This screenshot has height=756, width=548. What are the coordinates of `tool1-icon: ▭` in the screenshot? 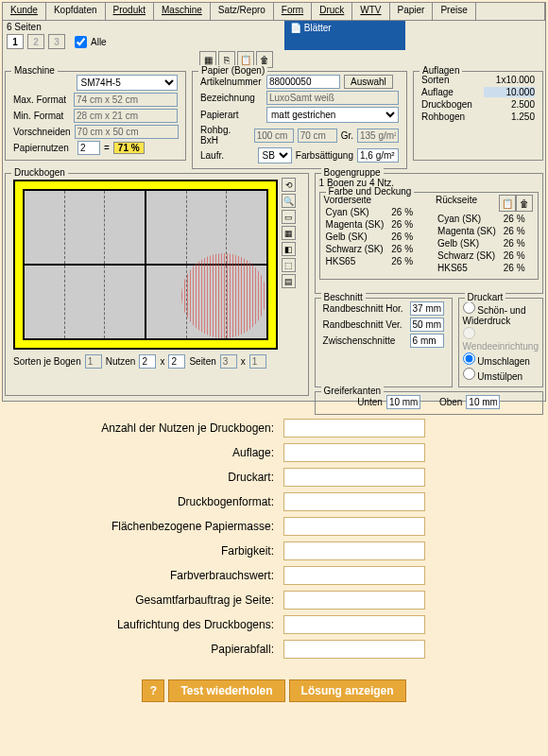 It's located at (289, 217).